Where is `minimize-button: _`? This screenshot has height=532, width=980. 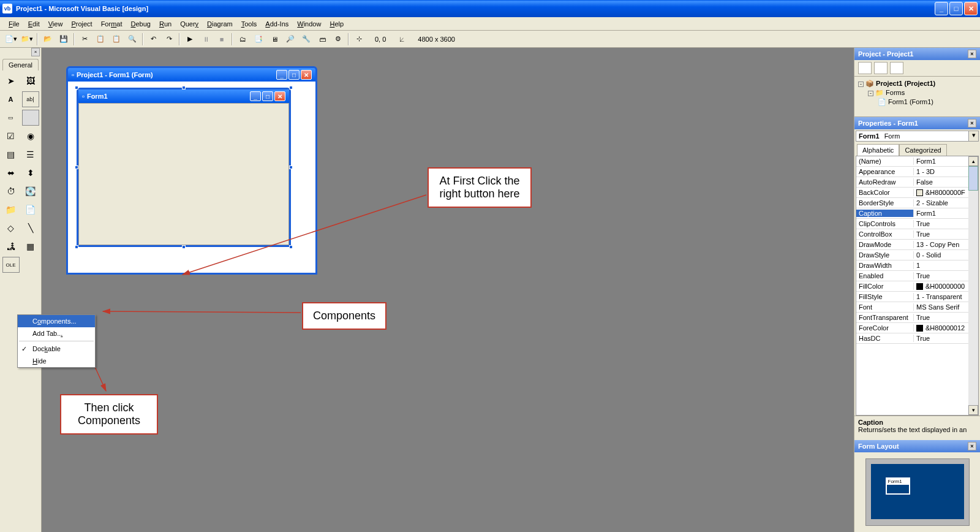 minimize-button: _ is located at coordinates (941, 9).